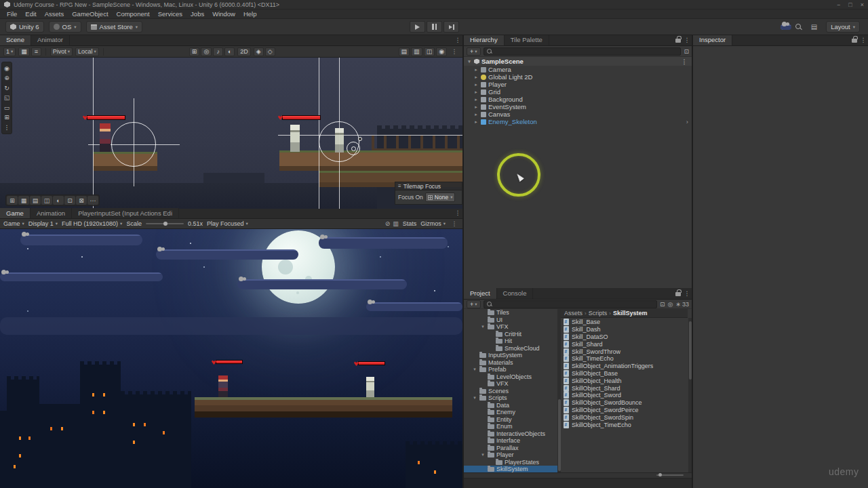 This screenshot has width=868, height=488. What do you see at coordinates (624, 351) in the screenshot?
I see `file-row: Skill_SwordThrow` at bounding box center [624, 351].